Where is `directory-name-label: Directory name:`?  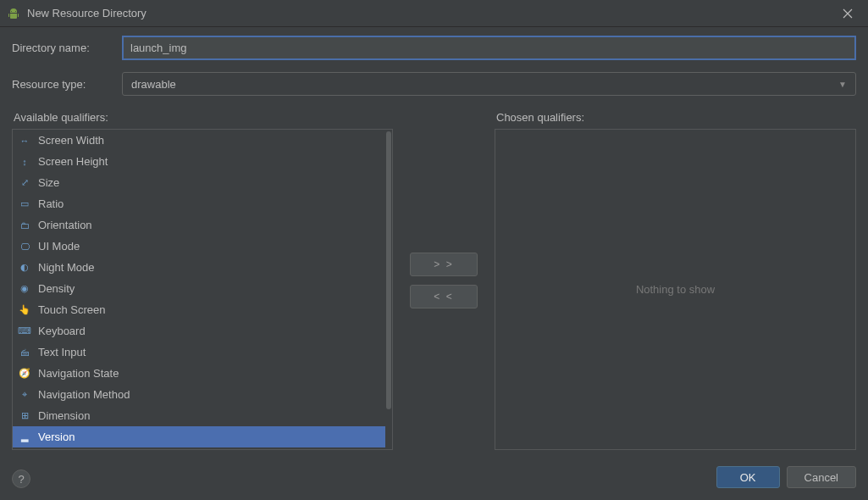 directory-name-label: Directory name: is located at coordinates (67, 47).